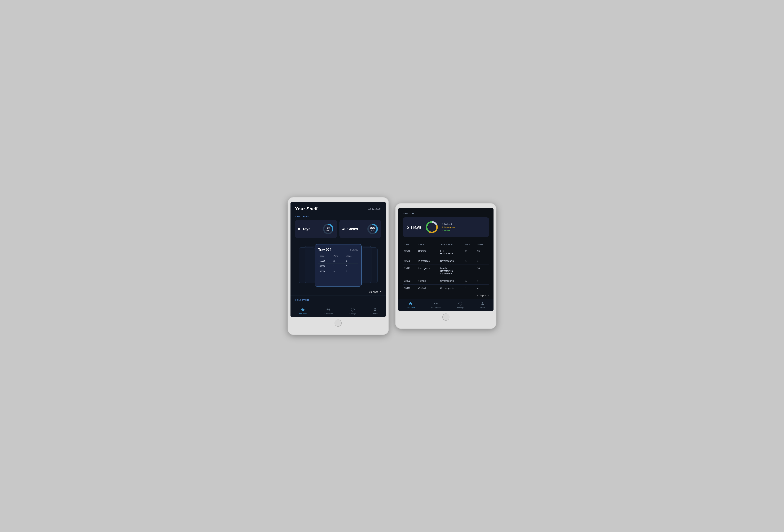  I want to click on pending-trays-label: 5 Trays, so click(414, 227).